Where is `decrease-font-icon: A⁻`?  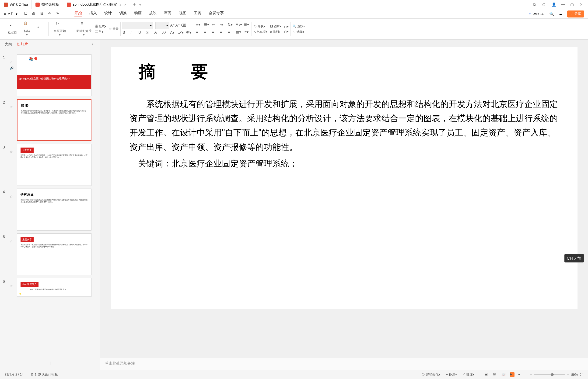
decrease-font-icon: A⁻ is located at coordinates (178, 25).